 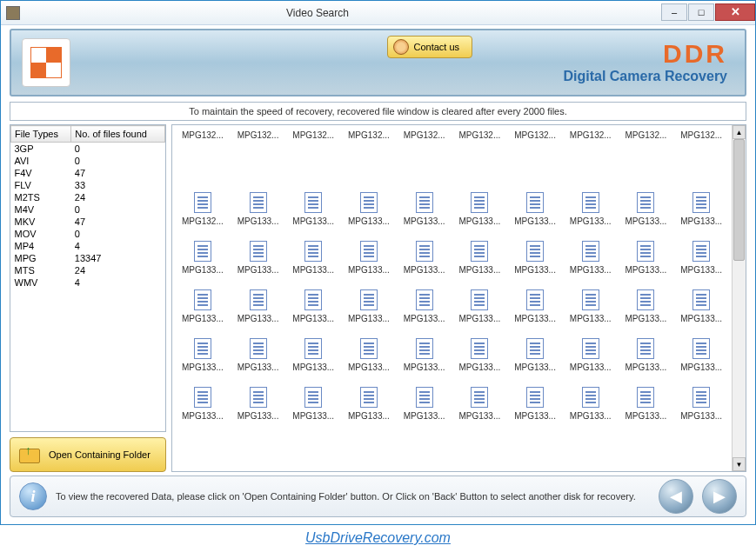 What do you see at coordinates (89, 173) in the screenshot?
I see `table-row: F4V47` at bounding box center [89, 173].